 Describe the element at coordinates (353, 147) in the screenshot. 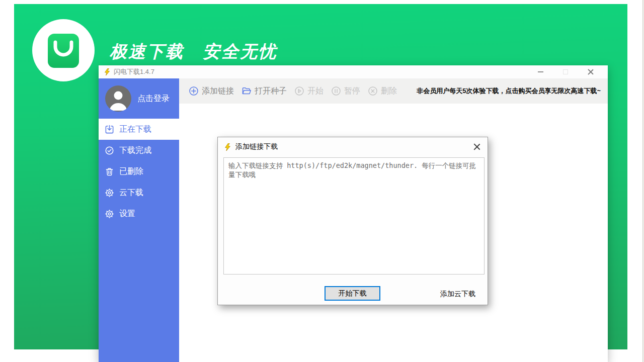

I see `dialog-titlebar: 添加链接下载` at that location.